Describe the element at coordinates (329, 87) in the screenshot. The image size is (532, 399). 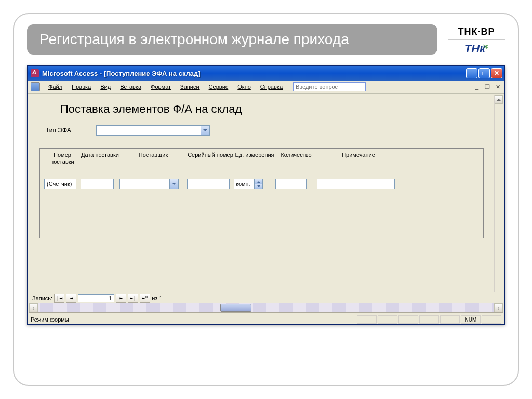
I see `help-search-input` at that location.